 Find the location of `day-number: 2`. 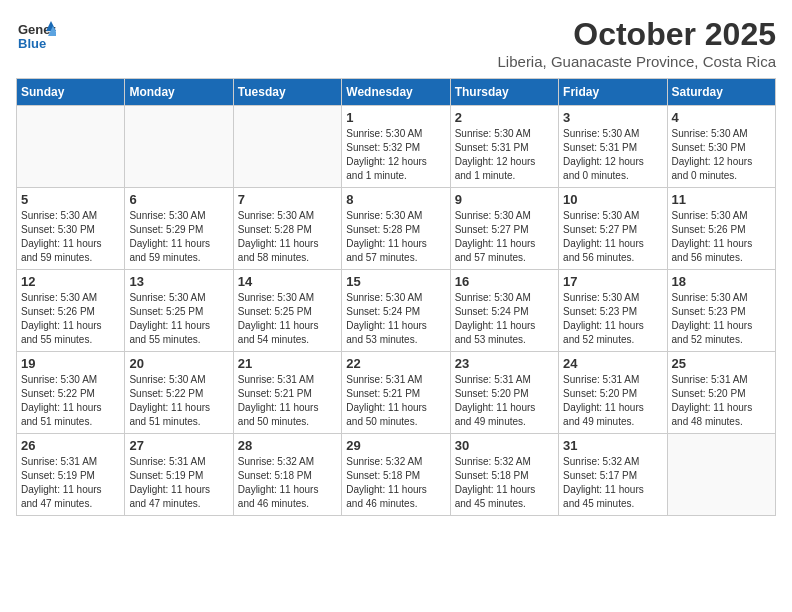

day-number: 2 is located at coordinates (504, 118).